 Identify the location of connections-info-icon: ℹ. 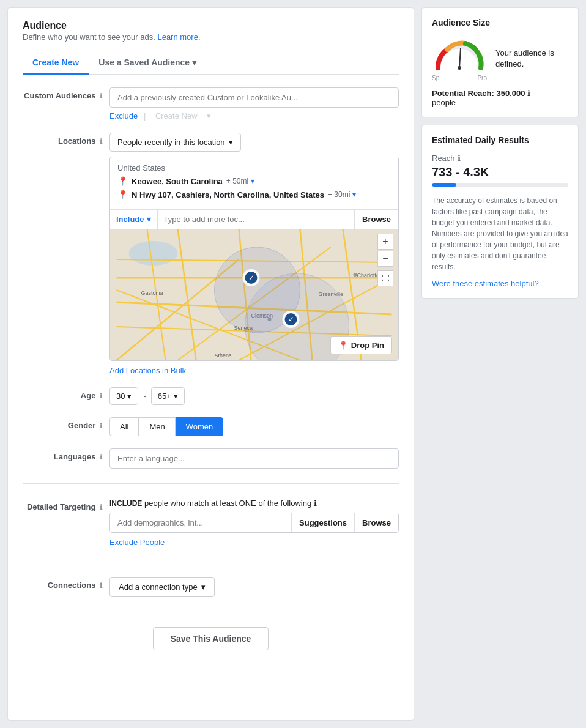
(101, 585).